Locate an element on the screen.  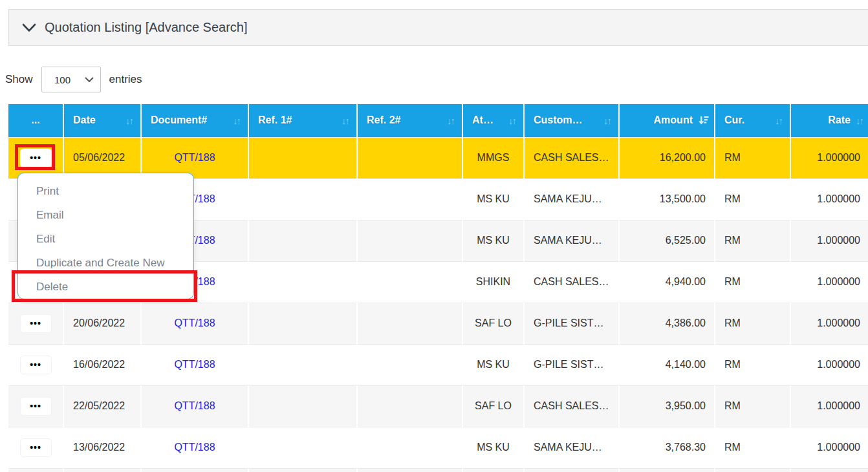
customer-cell: G-PILE SIST… is located at coordinates (572, 323).